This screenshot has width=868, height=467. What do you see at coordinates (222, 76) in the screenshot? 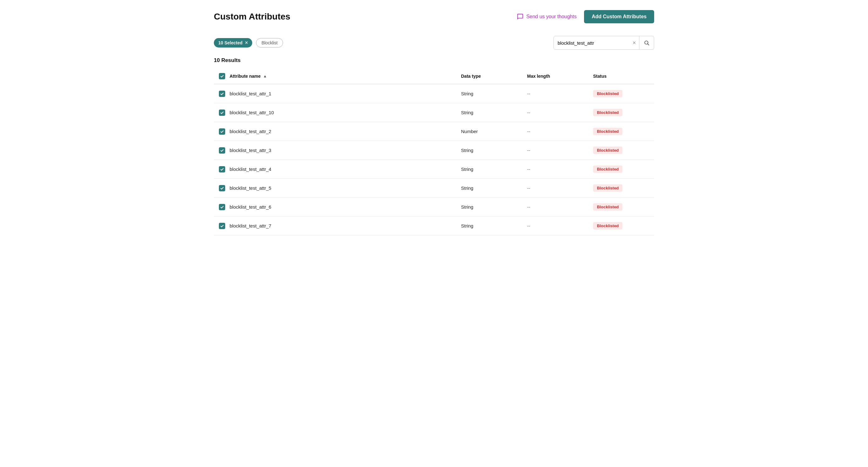
I see `select-all-check-icon` at bounding box center [222, 76].